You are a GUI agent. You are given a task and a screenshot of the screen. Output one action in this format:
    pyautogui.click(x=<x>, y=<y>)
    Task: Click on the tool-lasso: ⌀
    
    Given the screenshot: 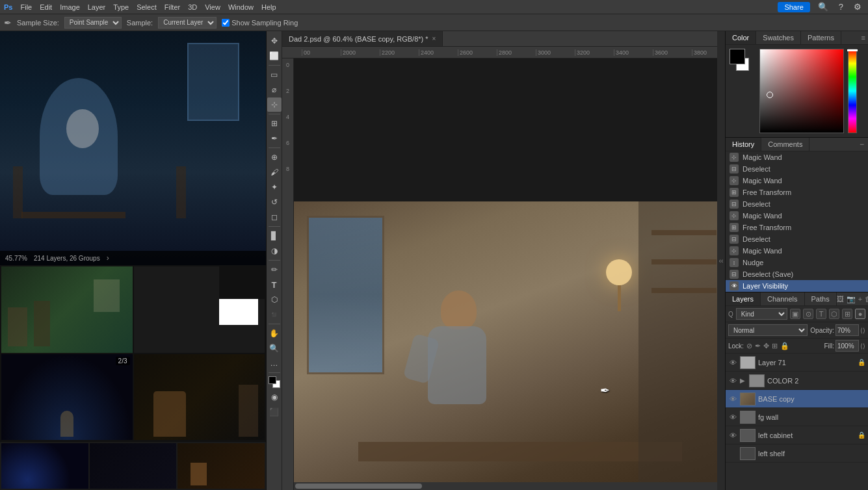 What is the action you would take?
    pyautogui.click(x=274, y=90)
    